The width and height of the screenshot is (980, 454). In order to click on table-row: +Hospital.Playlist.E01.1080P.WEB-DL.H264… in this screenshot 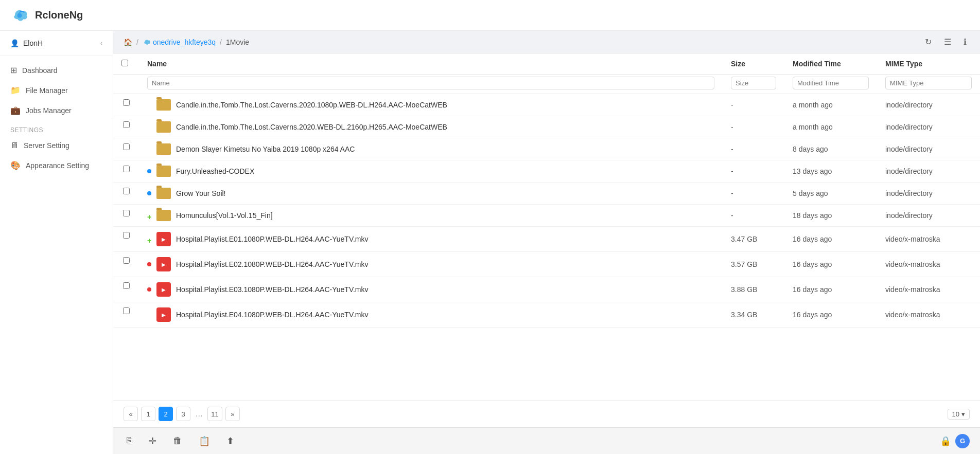, I will do `click(547, 240)`.